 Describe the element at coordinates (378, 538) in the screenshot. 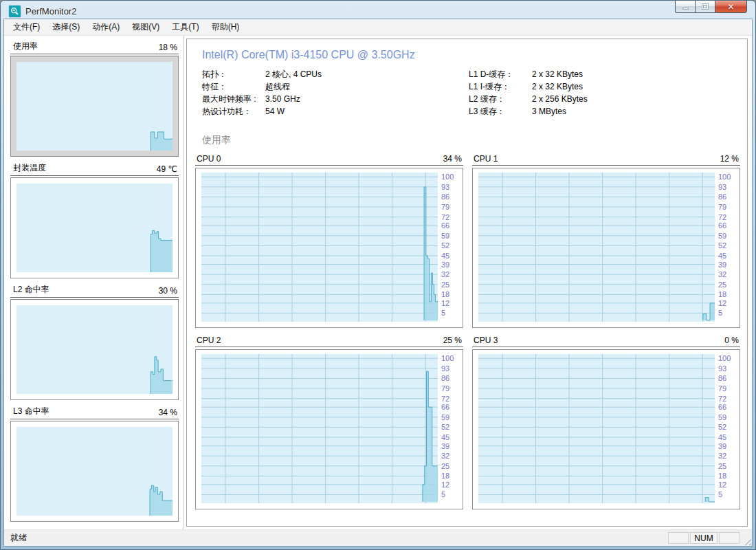

I see `statusbar: 就绪 NUM` at that location.